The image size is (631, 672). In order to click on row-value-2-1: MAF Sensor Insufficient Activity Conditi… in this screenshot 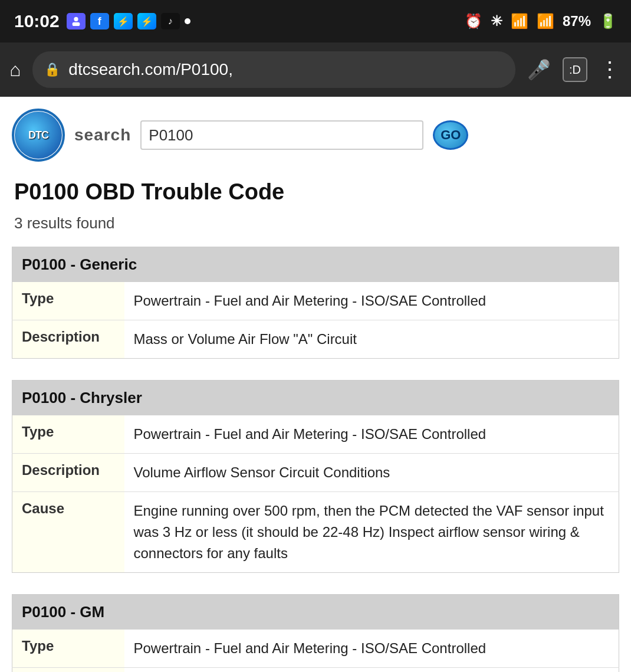, I will do `click(372, 670)`.